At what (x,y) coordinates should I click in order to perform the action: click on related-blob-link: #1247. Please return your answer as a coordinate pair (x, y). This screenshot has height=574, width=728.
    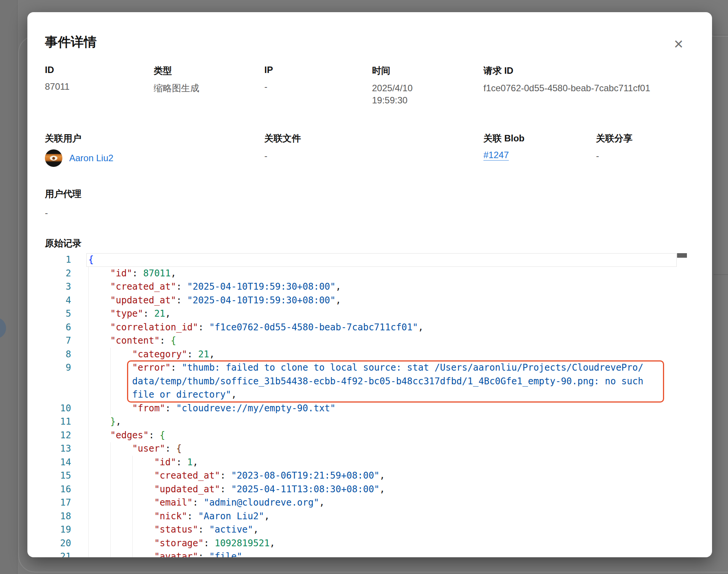
    Looking at the image, I should click on (496, 155).